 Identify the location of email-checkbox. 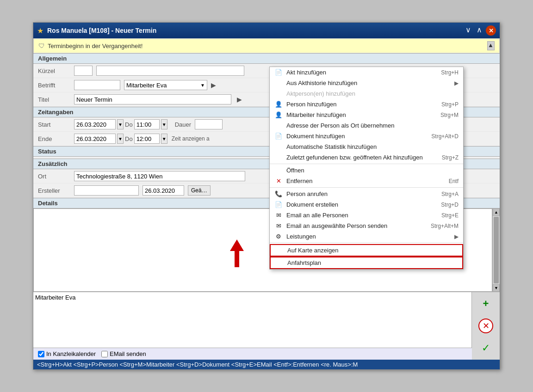
(105, 354).